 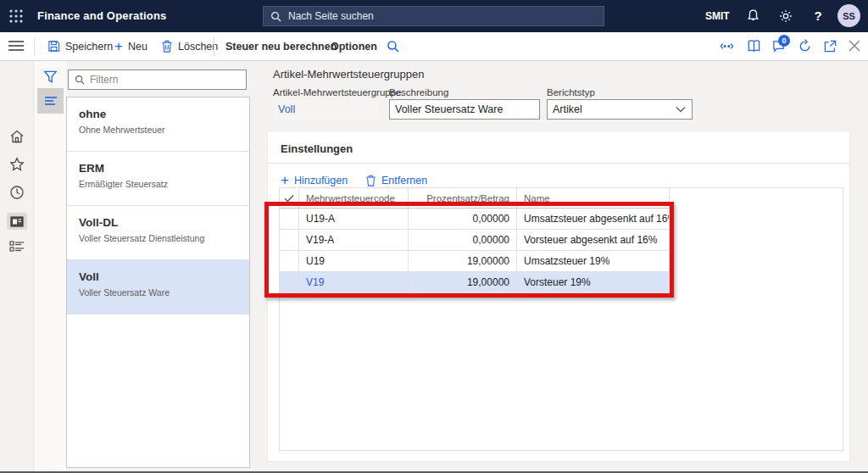 What do you see at coordinates (102, 15) in the screenshot?
I see `app-title: Finance and Operations` at bounding box center [102, 15].